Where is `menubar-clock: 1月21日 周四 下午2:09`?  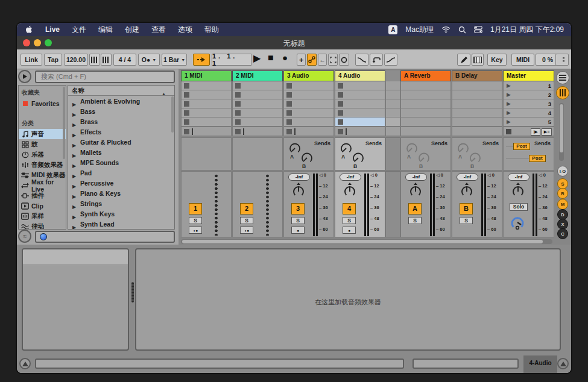 menubar-clock: 1月21日 周四 下午2:09 is located at coordinates (527, 30).